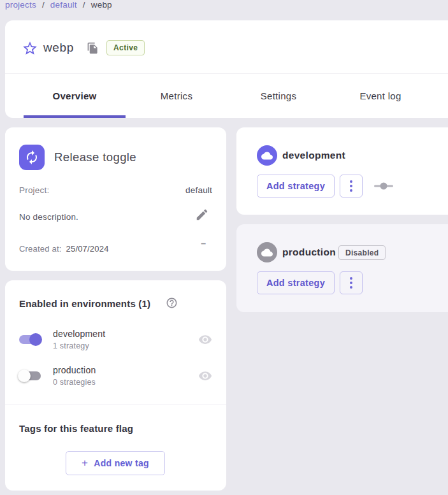 The width and height of the screenshot is (448, 495). Describe the element at coordinates (171, 303) in the screenshot. I see `help-button` at that location.